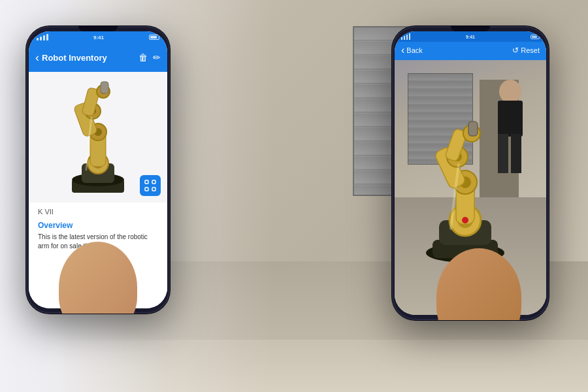 The width and height of the screenshot is (588, 392). Describe the element at coordinates (98, 212) in the screenshot. I see `robot-model-label: K VII` at that location.